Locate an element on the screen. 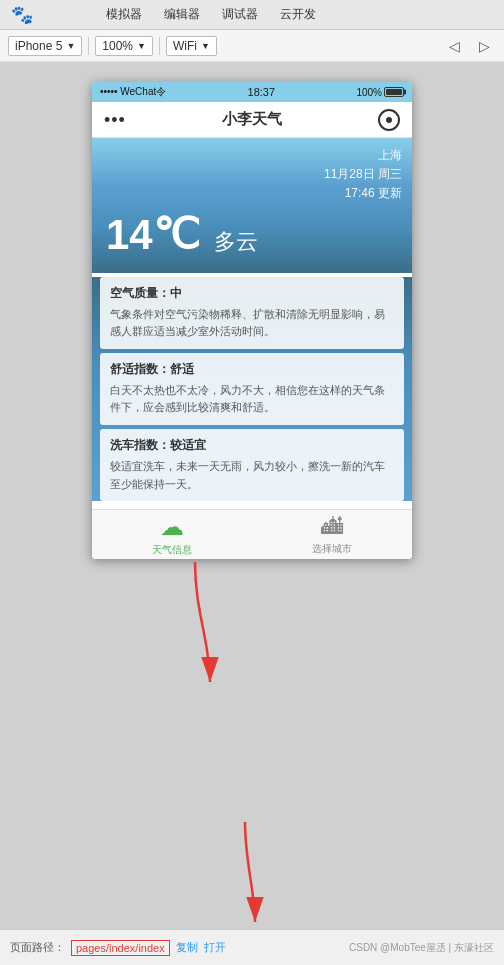 The image size is (504, 965). device-bar-divider2 is located at coordinates (160, 46).